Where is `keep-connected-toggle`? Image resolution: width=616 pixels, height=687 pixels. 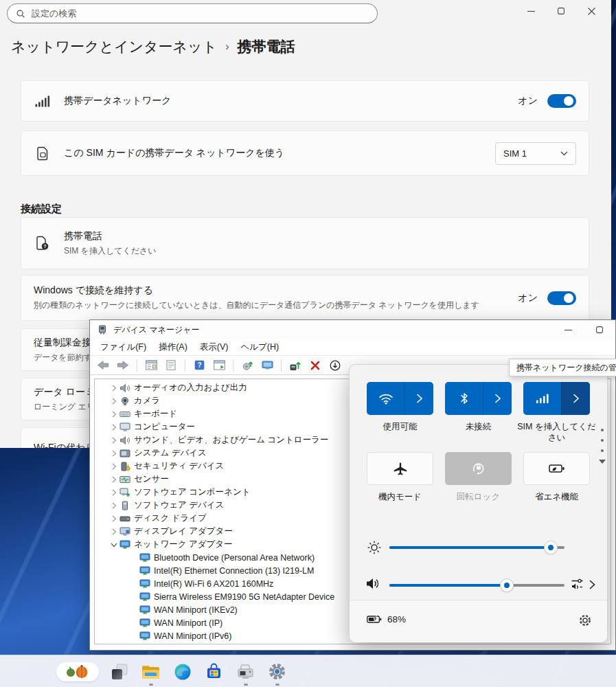
keep-connected-toggle is located at coordinates (562, 298).